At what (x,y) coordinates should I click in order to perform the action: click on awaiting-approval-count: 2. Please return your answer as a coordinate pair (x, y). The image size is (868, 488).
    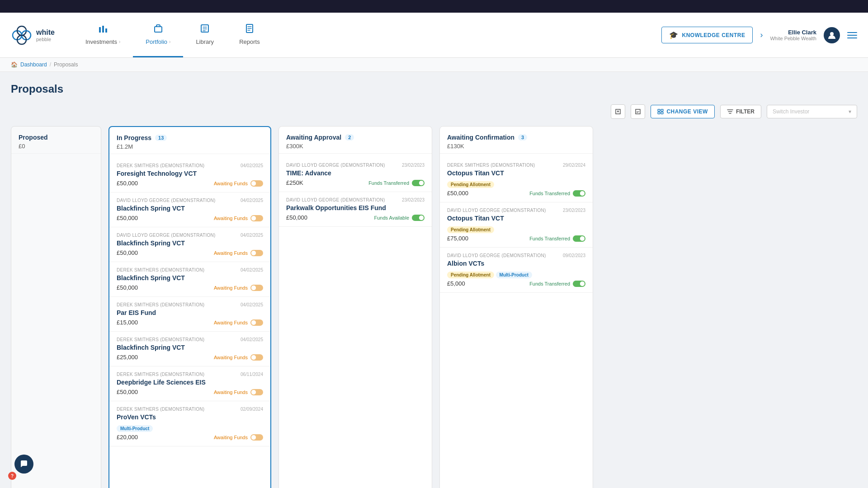
    Looking at the image, I should click on (349, 137).